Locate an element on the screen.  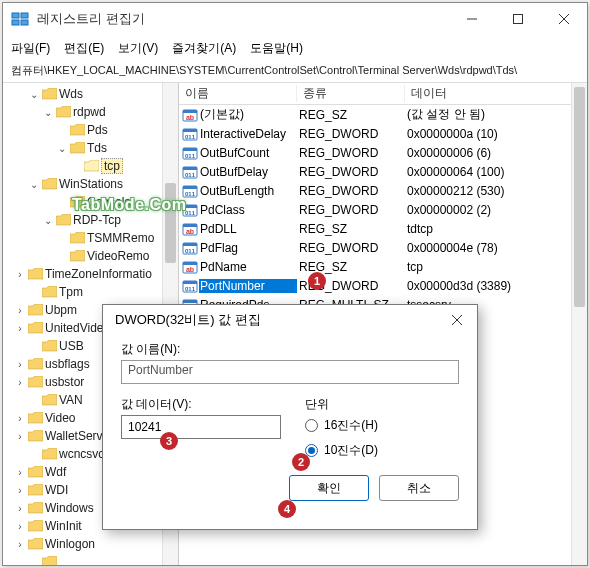
tree-label: Windows is located at coordinates (70, 508).